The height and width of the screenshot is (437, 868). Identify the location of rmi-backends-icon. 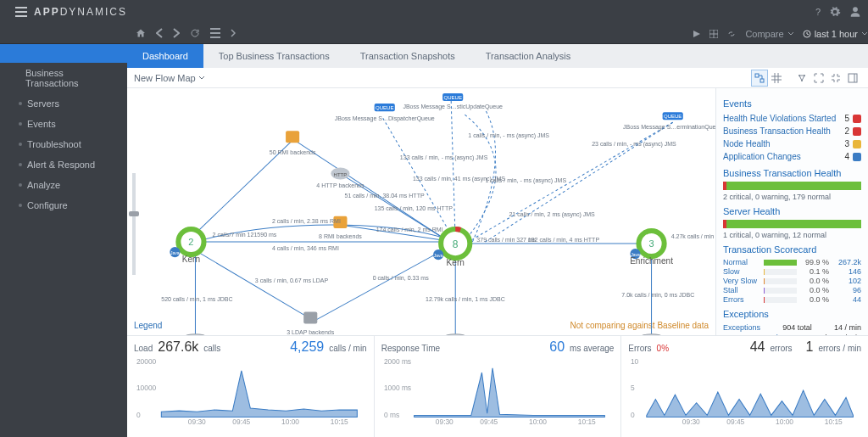
(292, 137).